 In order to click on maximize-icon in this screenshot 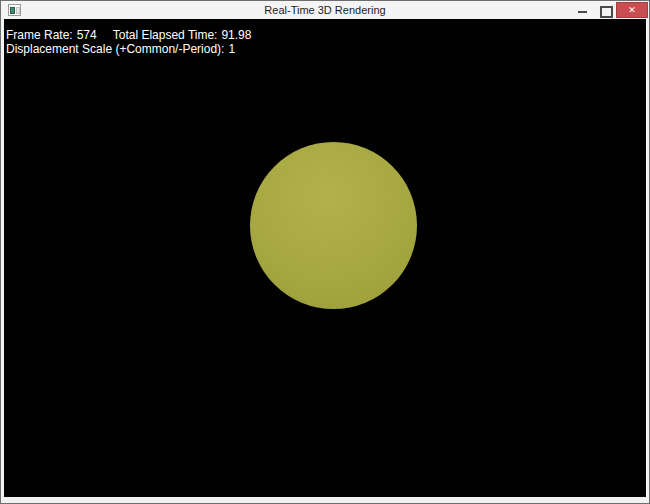, I will do `click(605, 10)`.